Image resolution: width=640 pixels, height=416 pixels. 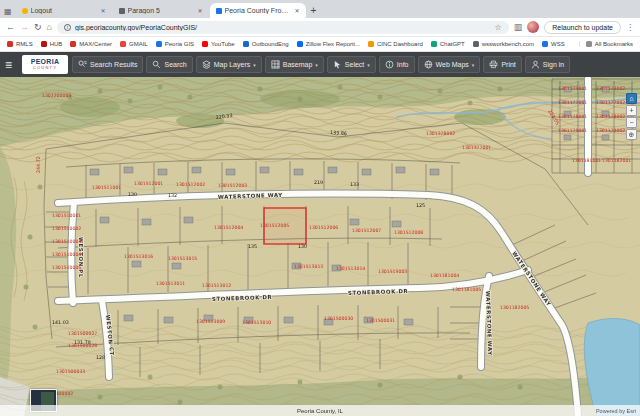 I want to click on home-extent-button: ⌂, so click(x=632, y=98).